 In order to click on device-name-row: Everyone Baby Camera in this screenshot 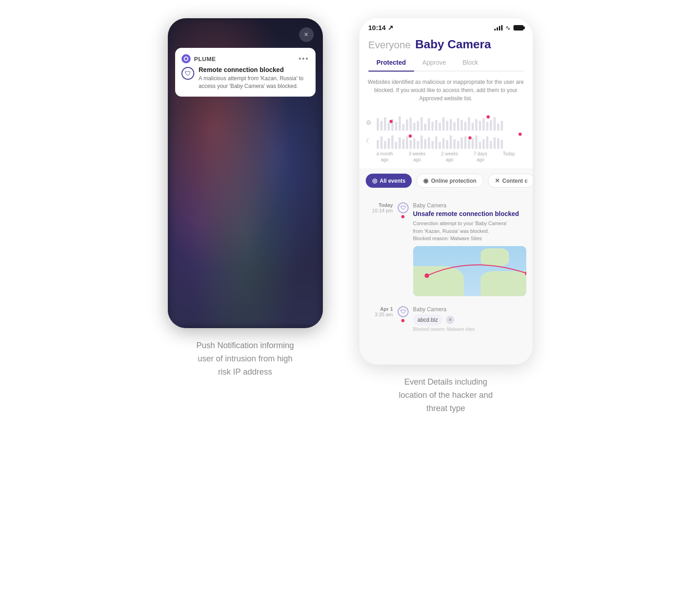, I will do `click(446, 46)`.